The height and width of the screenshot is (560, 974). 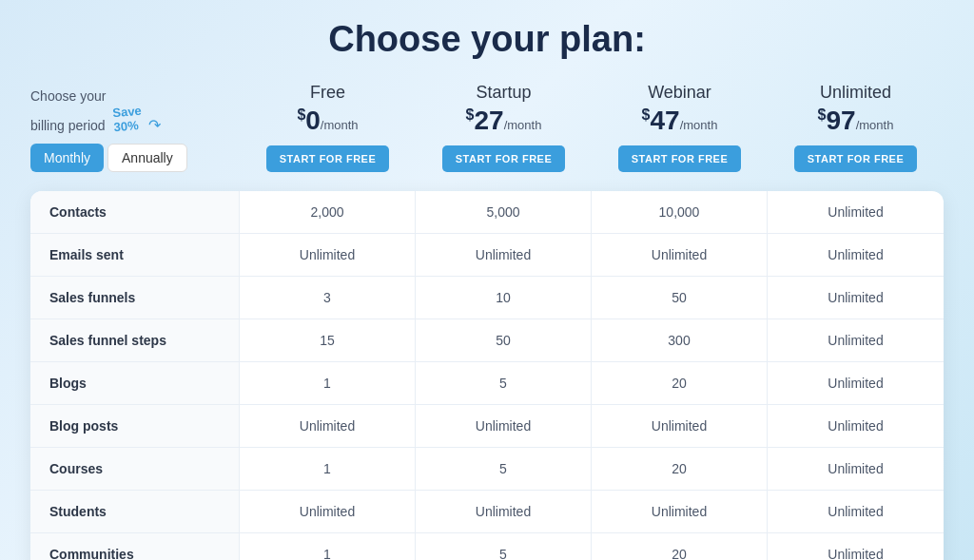 What do you see at coordinates (68, 126) in the screenshot?
I see `billing-period-text: billing period` at bounding box center [68, 126].